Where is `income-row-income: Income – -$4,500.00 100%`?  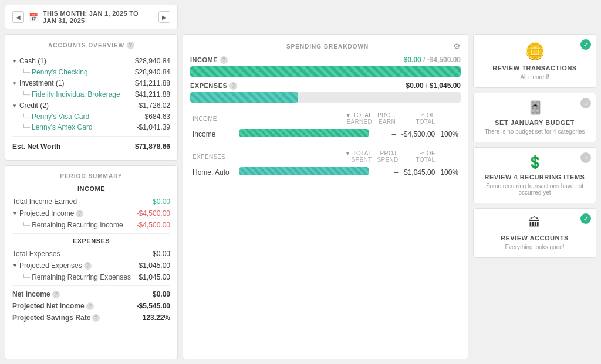
income-row-income: Income – -$4,500.00 100% is located at coordinates (325, 134).